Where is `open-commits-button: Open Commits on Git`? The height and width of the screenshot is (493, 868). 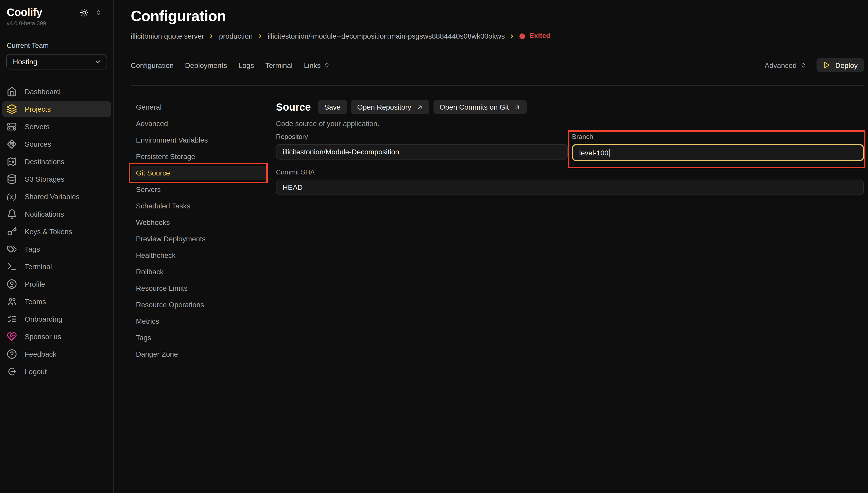 open-commits-button: Open Commits on Git is located at coordinates (480, 107).